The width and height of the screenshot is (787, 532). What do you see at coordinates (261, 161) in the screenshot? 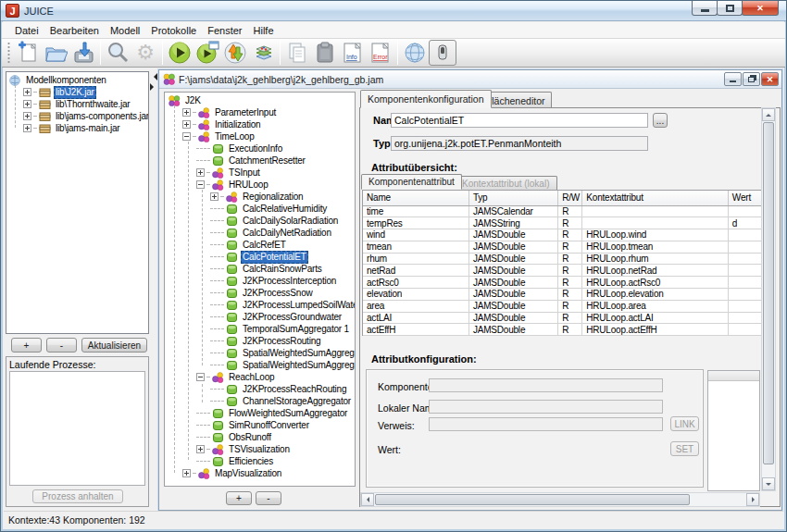
I see `tree-item-catchmentresetter: CatchmentResetter` at bounding box center [261, 161].